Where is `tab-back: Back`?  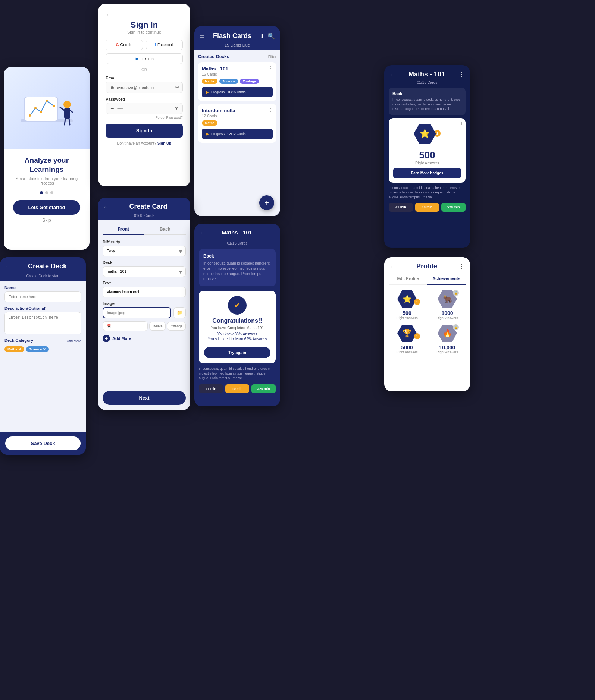
tab-back: Back is located at coordinates (165, 230).